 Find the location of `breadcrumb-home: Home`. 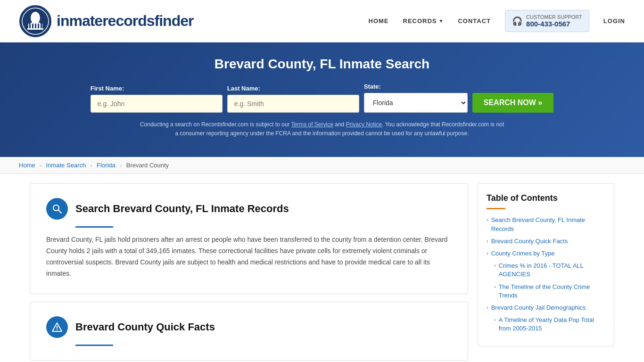

breadcrumb-home: Home is located at coordinates (27, 165).